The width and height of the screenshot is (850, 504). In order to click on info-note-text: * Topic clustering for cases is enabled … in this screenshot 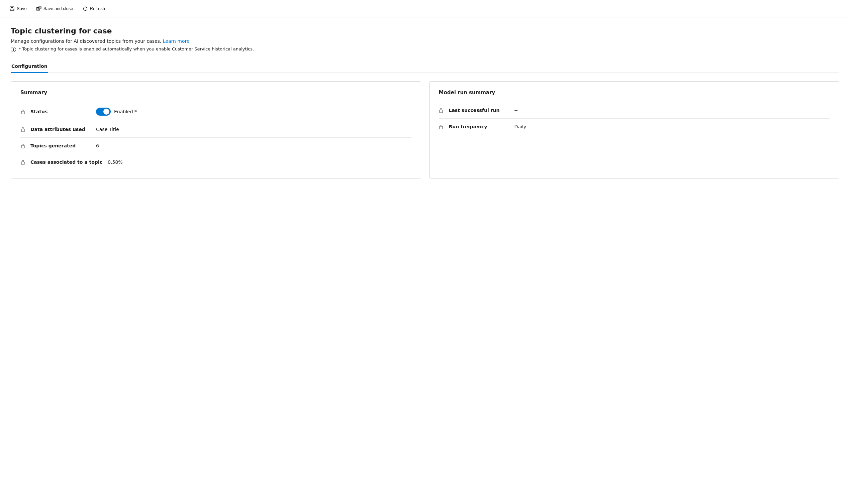, I will do `click(136, 49)`.